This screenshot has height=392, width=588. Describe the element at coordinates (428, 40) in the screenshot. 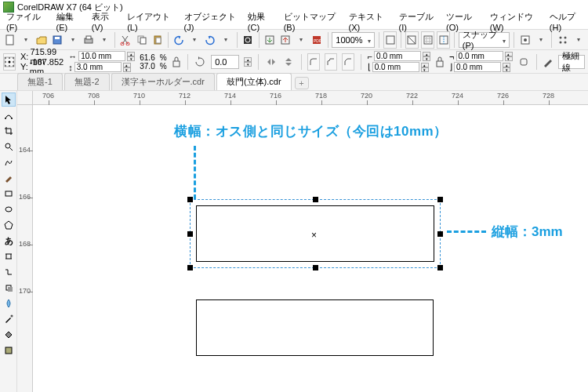

I see `show-grid-button` at that location.